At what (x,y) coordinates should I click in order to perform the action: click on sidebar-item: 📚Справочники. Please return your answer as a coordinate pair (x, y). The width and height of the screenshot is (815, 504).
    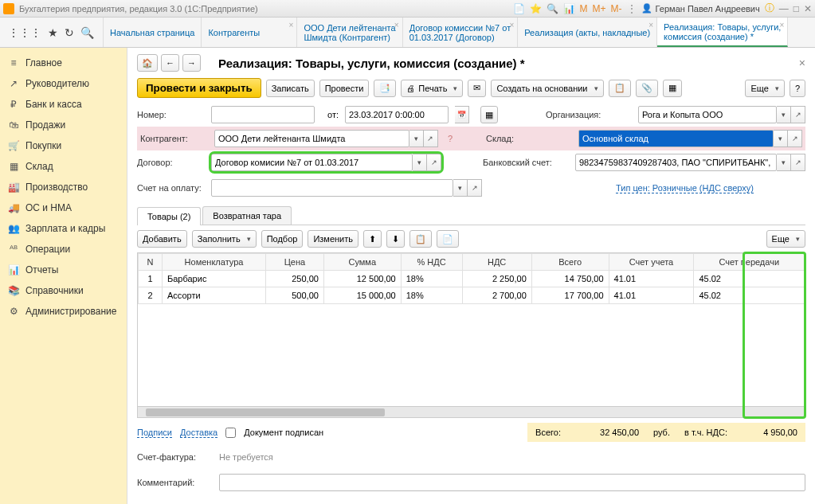
    Looking at the image, I should click on (64, 291).